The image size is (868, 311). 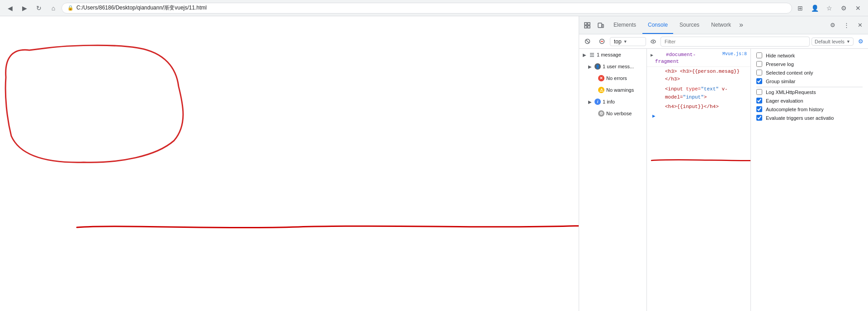 I want to click on option-selected-context: Selected context only, so click(x=809, y=72).